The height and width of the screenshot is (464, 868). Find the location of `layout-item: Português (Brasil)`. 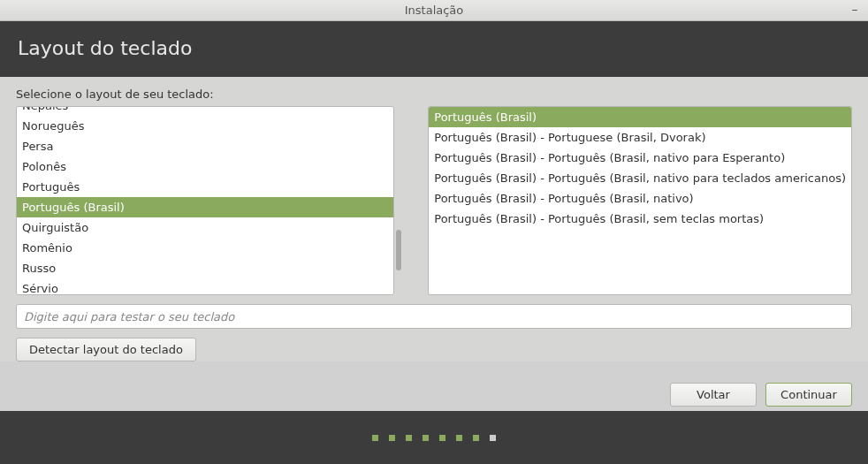

layout-item: Português (Brasil) is located at coordinates (205, 207).